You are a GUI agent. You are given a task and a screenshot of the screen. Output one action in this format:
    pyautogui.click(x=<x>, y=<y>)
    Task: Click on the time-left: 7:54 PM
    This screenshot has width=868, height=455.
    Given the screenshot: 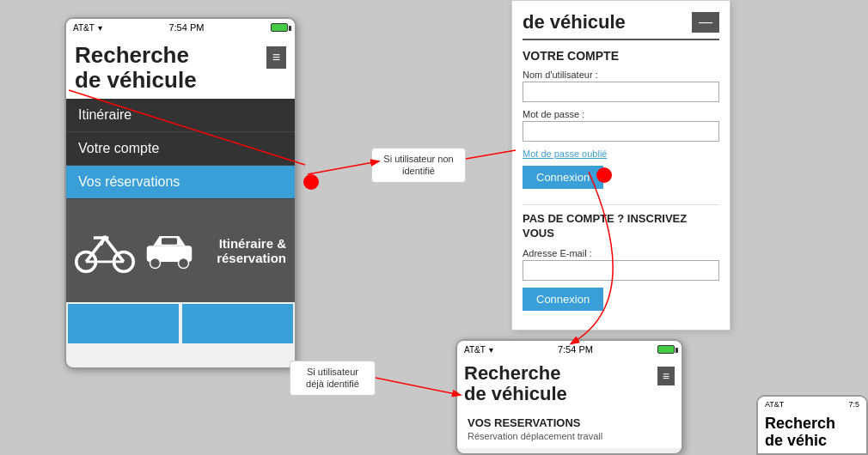 What is the action you would take?
    pyautogui.click(x=186, y=27)
    